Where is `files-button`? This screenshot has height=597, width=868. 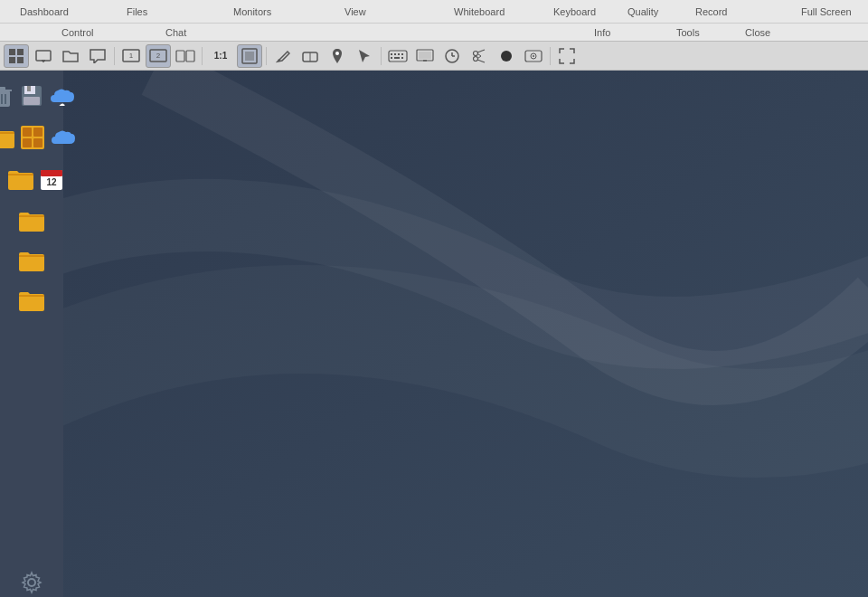 files-button is located at coordinates (71, 56).